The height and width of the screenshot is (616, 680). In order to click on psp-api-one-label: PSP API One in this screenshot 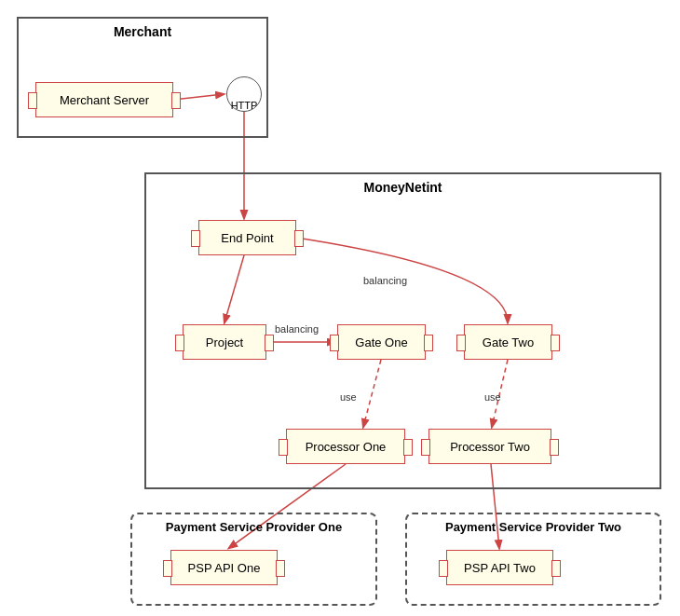, I will do `click(224, 568)`.